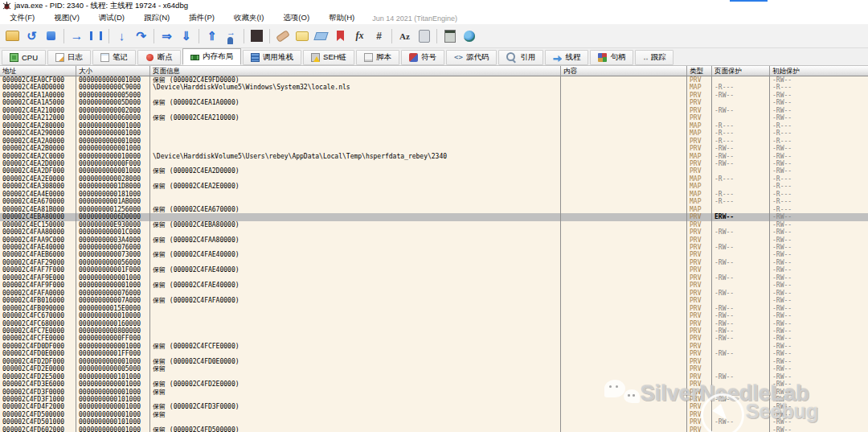 This screenshot has width=868, height=432. I want to click on memory-row: 000002C4FAF7F000000000000001F000保留 (0000…, so click(434, 270).